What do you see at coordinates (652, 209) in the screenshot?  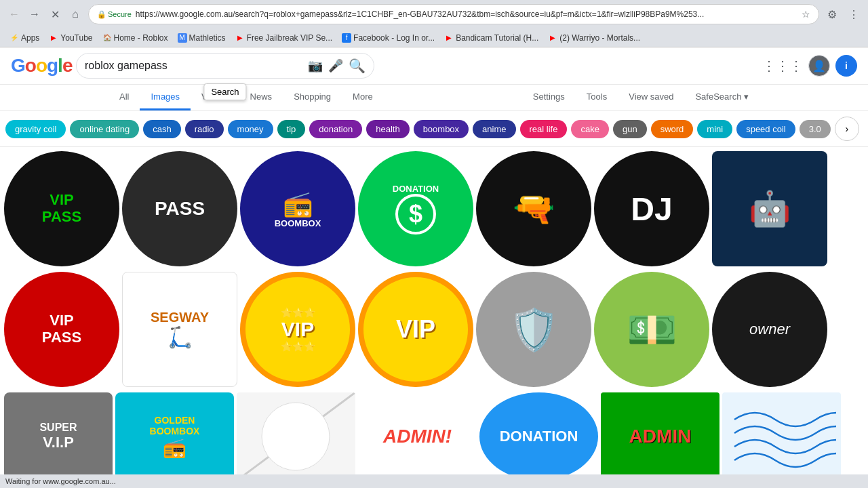 I see `image-dj: DJ` at bounding box center [652, 209].